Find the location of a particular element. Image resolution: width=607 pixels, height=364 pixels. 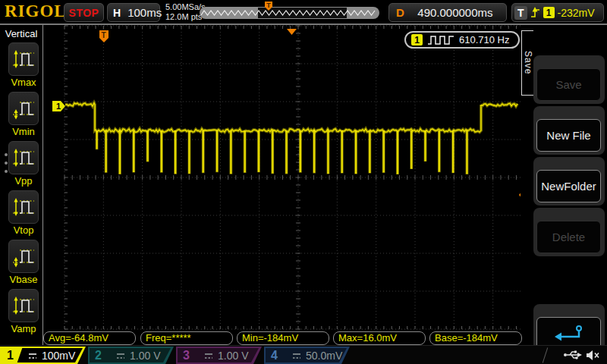

measurement-min: Min=-184mV is located at coordinates (283, 338).